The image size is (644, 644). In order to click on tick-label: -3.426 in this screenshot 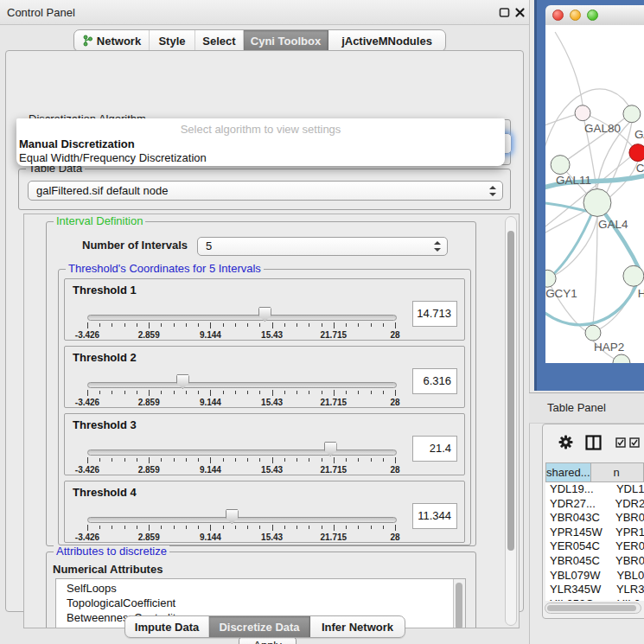, I will do `click(87, 335)`.